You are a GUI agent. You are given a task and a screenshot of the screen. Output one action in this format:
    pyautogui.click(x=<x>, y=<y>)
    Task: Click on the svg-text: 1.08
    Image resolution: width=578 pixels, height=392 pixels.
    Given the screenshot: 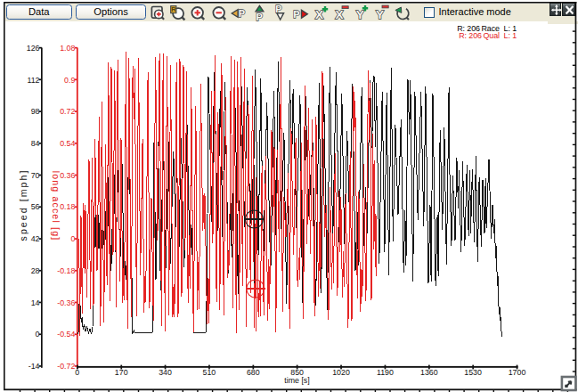 What is the action you would take?
    pyautogui.click(x=68, y=48)
    